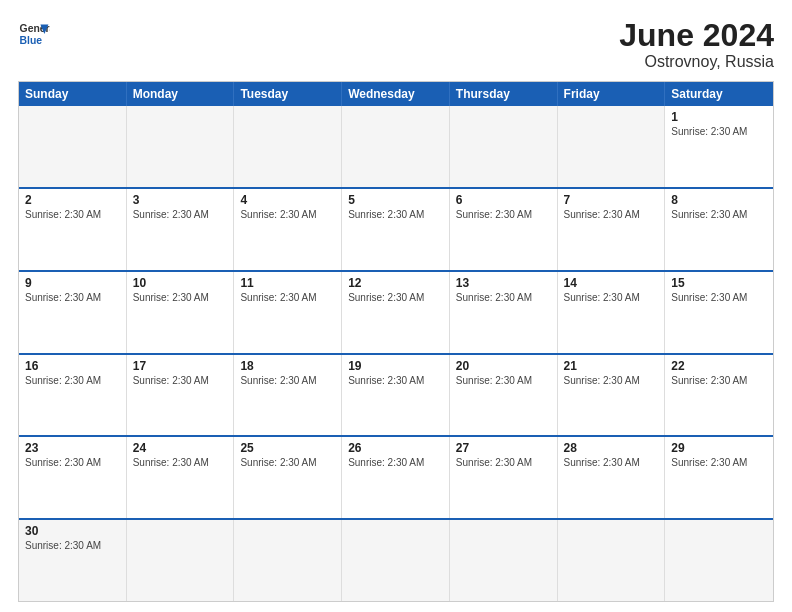  I want to click on svg-text: Blue, so click(32, 40).